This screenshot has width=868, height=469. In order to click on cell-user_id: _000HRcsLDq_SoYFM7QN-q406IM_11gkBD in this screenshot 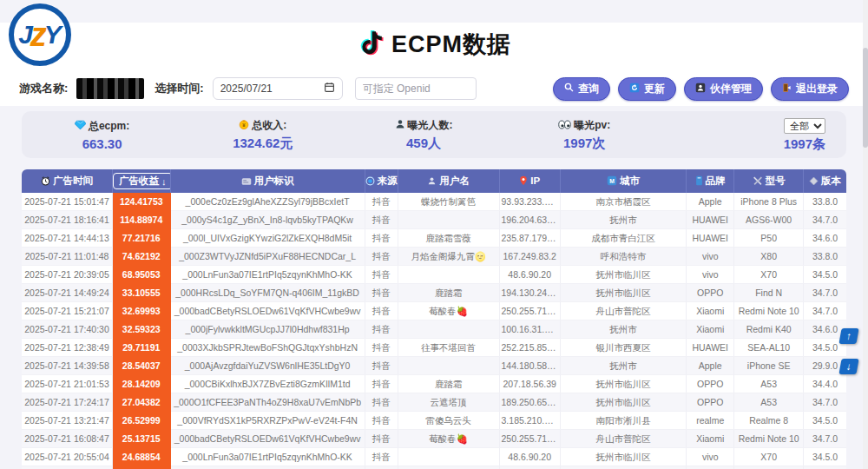, I will do `click(267, 294)`.